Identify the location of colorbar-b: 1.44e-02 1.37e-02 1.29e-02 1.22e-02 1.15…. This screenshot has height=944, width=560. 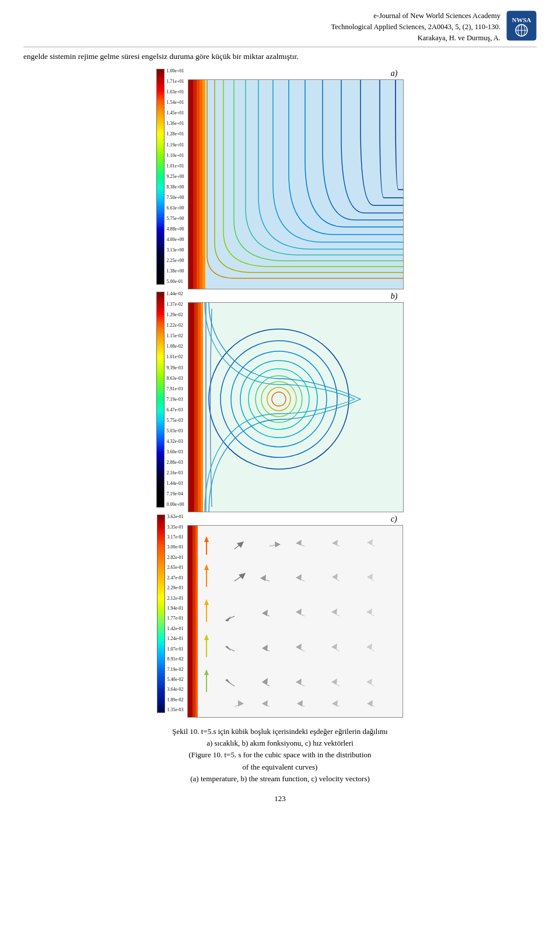
(170, 400).